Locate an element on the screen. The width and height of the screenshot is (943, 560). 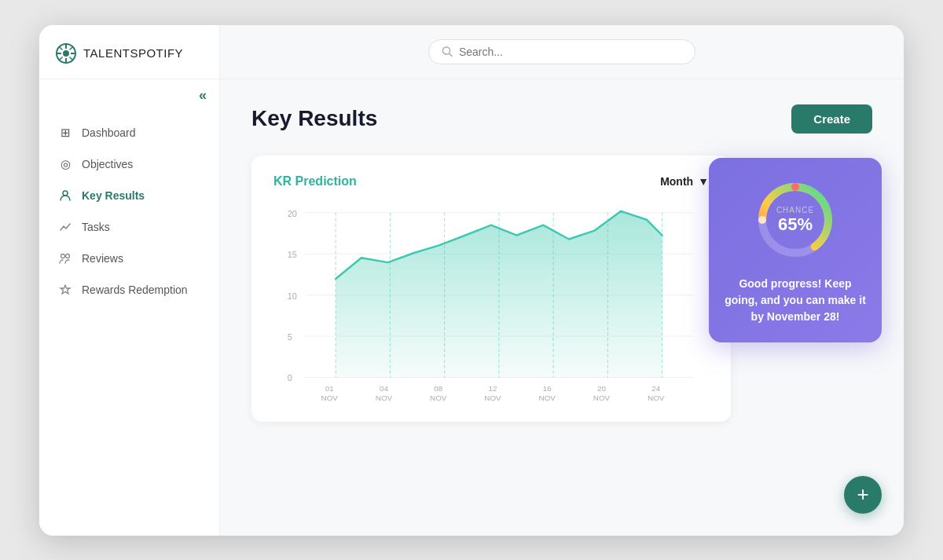
sidebar-item-rewards: Rewards Redemption is located at coordinates (129, 290).